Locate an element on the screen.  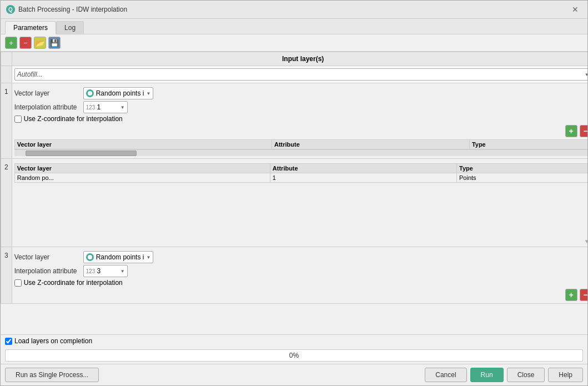
window-title: Batch Processing - IDW interpolation is located at coordinates (73, 9).